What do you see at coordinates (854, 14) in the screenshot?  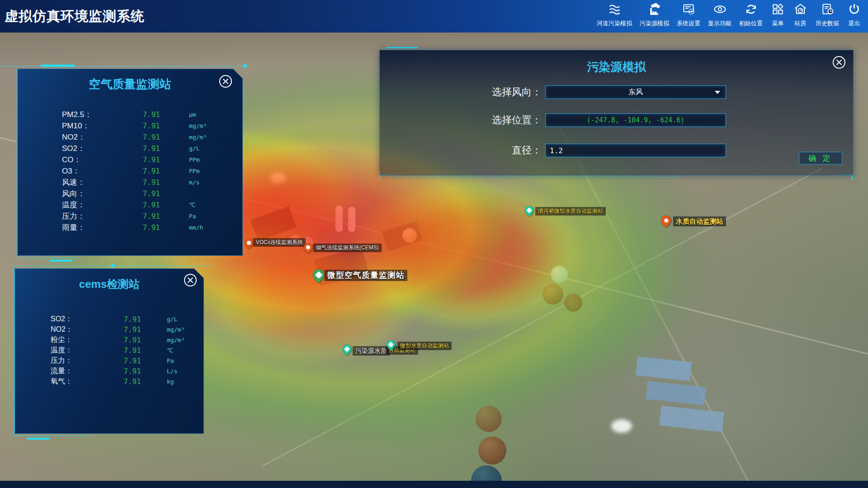 I see `nav-exit: 退出` at bounding box center [854, 14].